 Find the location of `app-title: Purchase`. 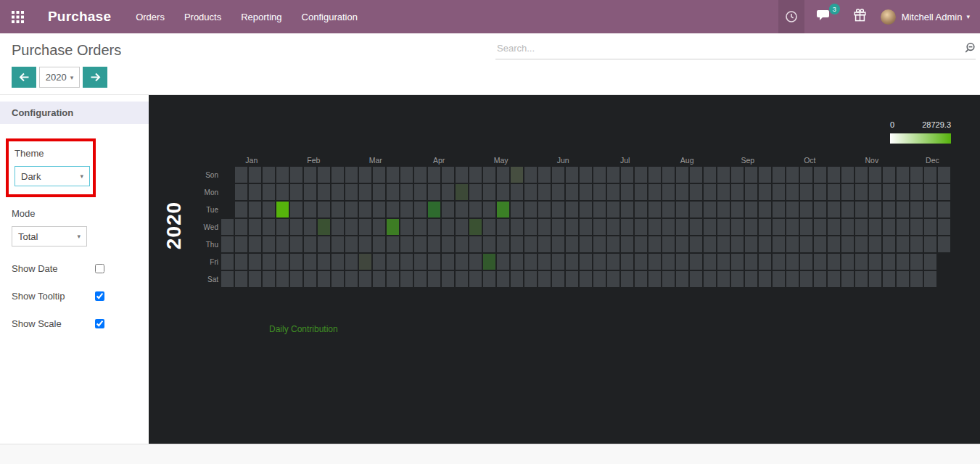

app-title: Purchase is located at coordinates (80, 17).